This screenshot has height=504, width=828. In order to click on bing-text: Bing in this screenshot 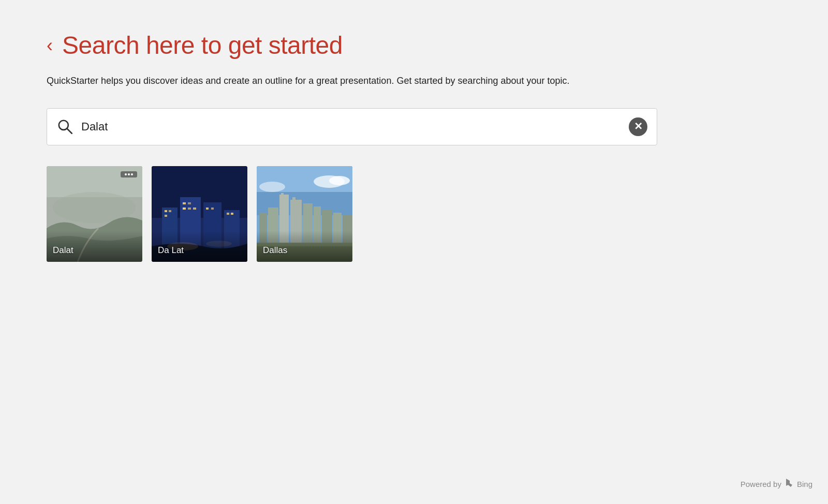, I will do `click(805, 484)`.